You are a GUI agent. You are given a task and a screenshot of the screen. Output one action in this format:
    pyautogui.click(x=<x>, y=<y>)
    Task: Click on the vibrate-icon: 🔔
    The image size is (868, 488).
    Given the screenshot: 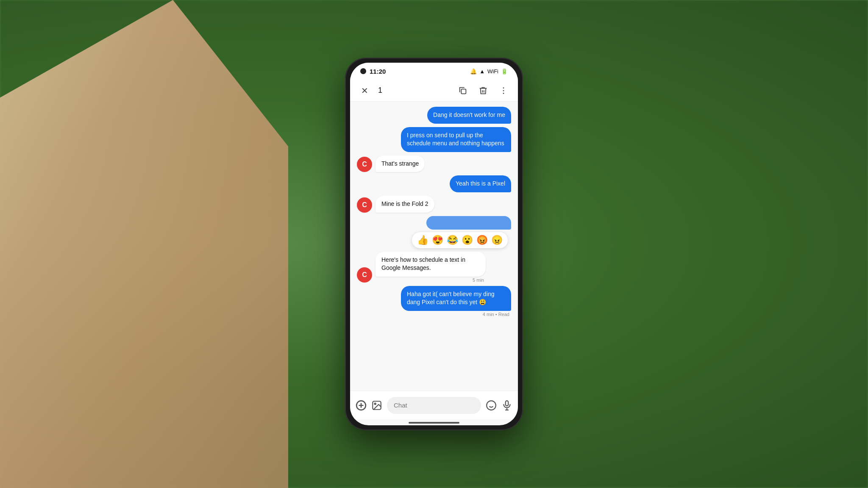 What is the action you would take?
    pyautogui.click(x=473, y=71)
    